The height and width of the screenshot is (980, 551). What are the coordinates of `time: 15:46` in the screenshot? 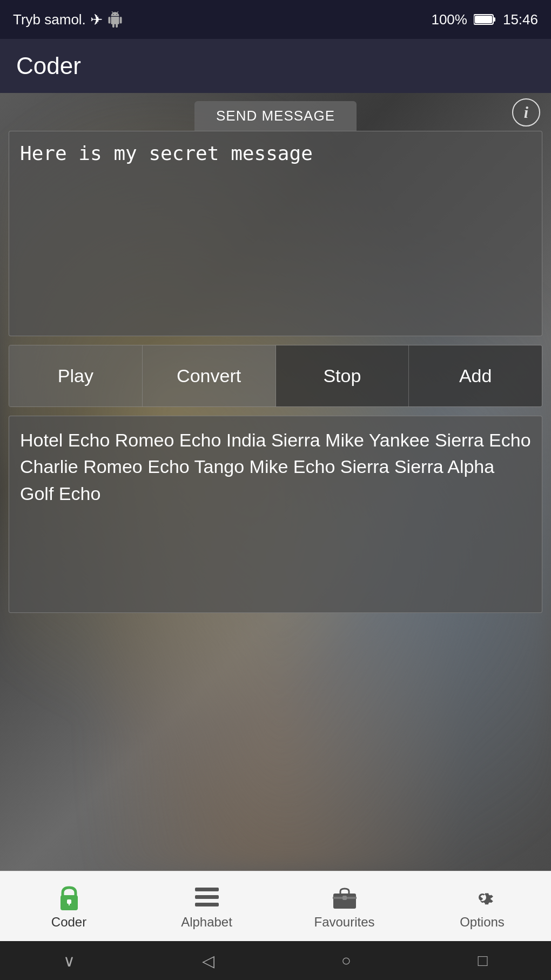 It's located at (521, 19).